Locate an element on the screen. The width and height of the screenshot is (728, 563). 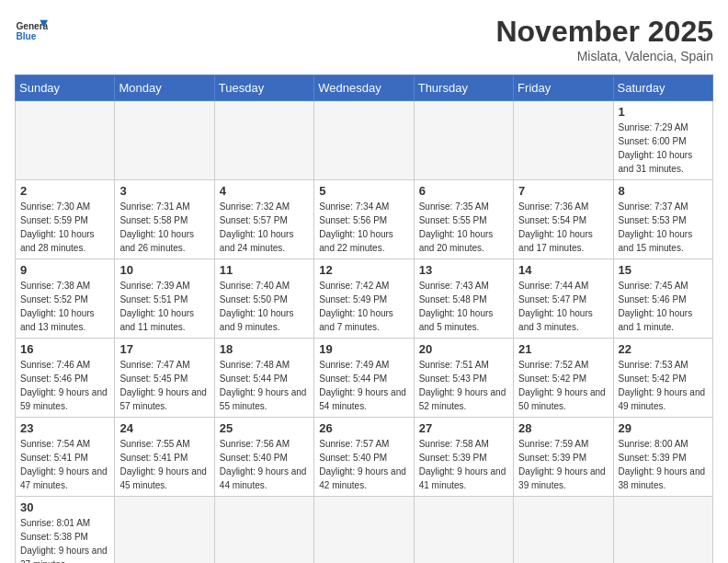
calendar-cell: 7Sunrise: 7:36 AM Sunset: 5:54 PM Daylig… is located at coordinates (563, 220).